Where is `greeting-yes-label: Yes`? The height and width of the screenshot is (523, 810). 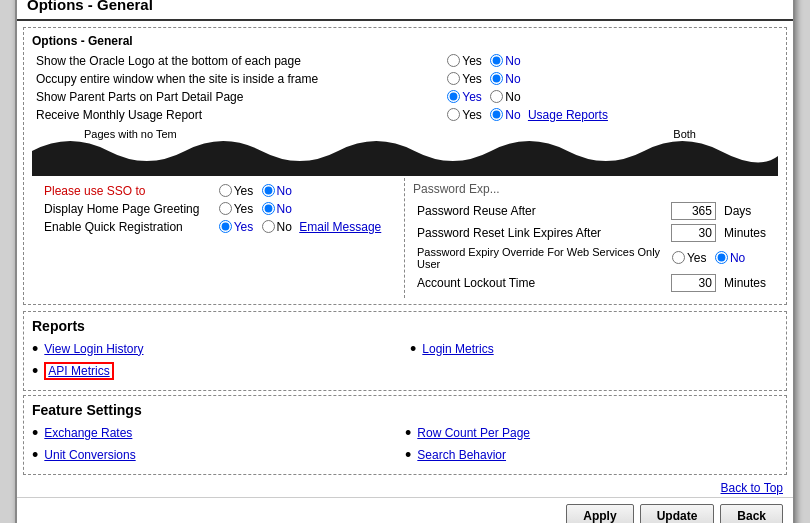 greeting-yes-label: Yes is located at coordinates (236, 209).